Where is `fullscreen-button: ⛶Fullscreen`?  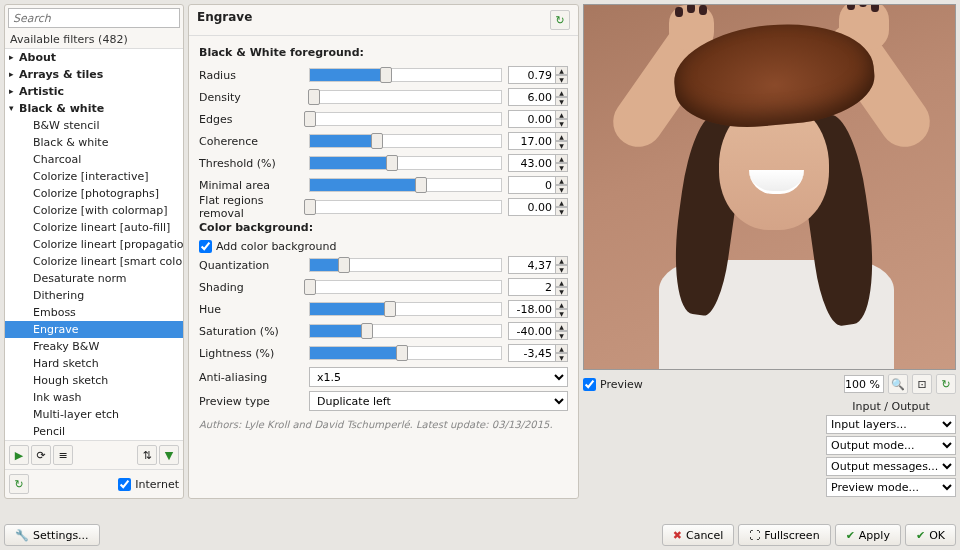
fullscreen-button: ⛶Fullscreen is located at coordinates (784, 535).